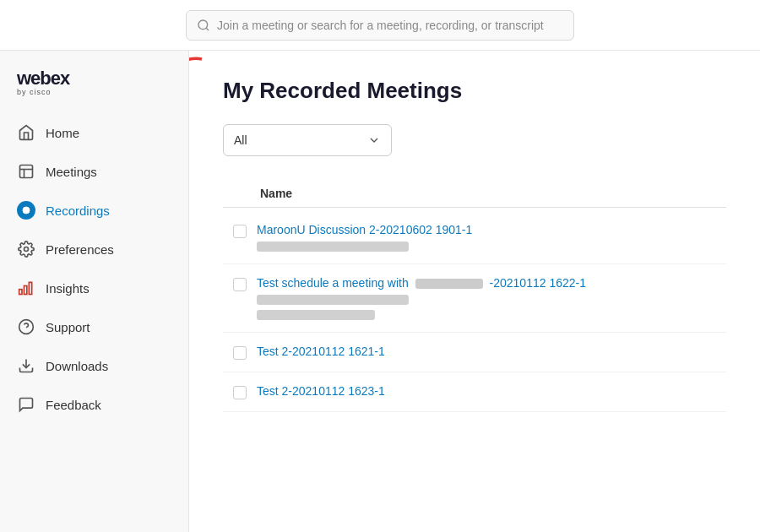 The width and height of the screenshot is (760, 532). What do you see at coordinates (95, 92) in the screenshot?
I see `logo-sub: by cisco` at bounding box center [95, 92].